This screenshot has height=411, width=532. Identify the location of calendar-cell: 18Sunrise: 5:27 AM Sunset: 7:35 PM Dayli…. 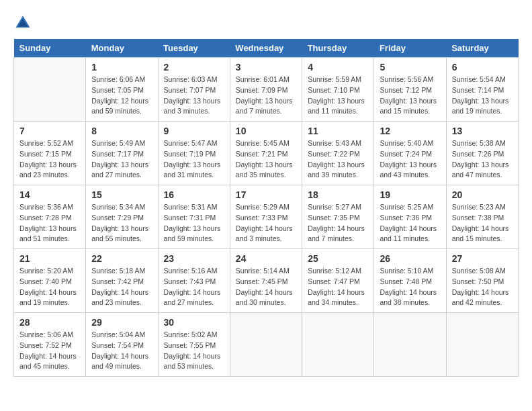
(339, 218).